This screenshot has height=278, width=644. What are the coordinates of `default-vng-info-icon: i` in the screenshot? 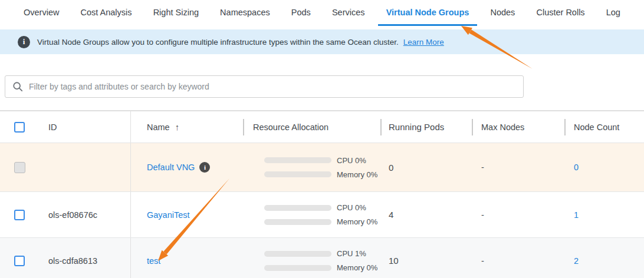 It's located at (205, 167).